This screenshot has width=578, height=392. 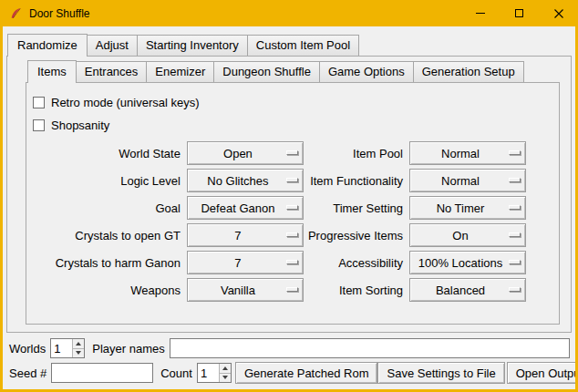 I want to click on open-output-directory-button: Open Output Directory, so click(x=542, y=373).